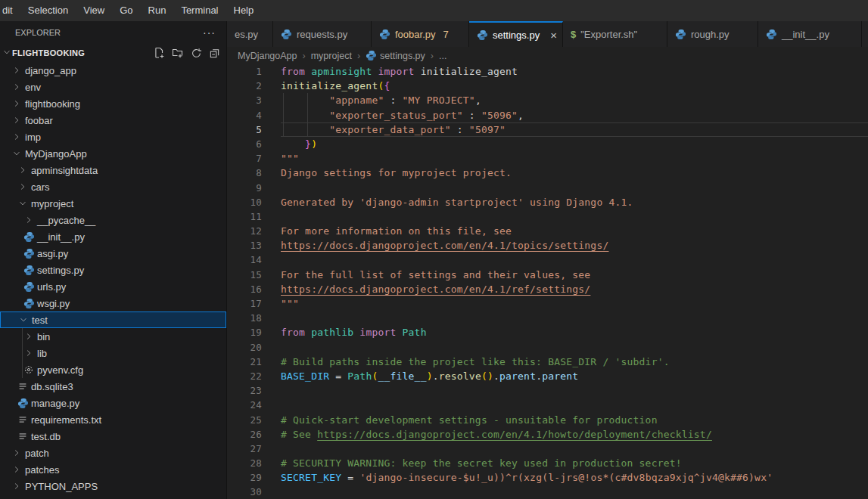 The width and height of the screenshot is (868, 499). What do you see at coordinates (548, 491) in the screenshot?
I see `code-line-30: 30` at bounding box center [548, 491].